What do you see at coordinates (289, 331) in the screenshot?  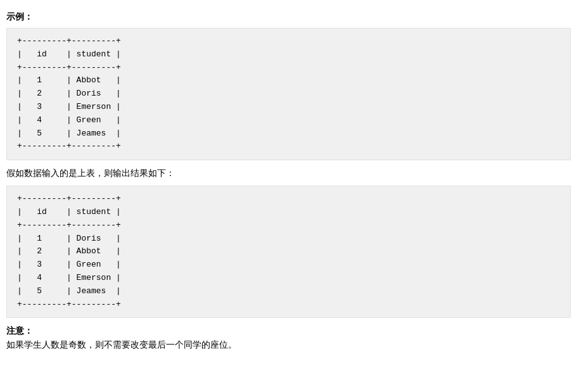 I see `note-label: 注意：` at bounding box center [289, 331].